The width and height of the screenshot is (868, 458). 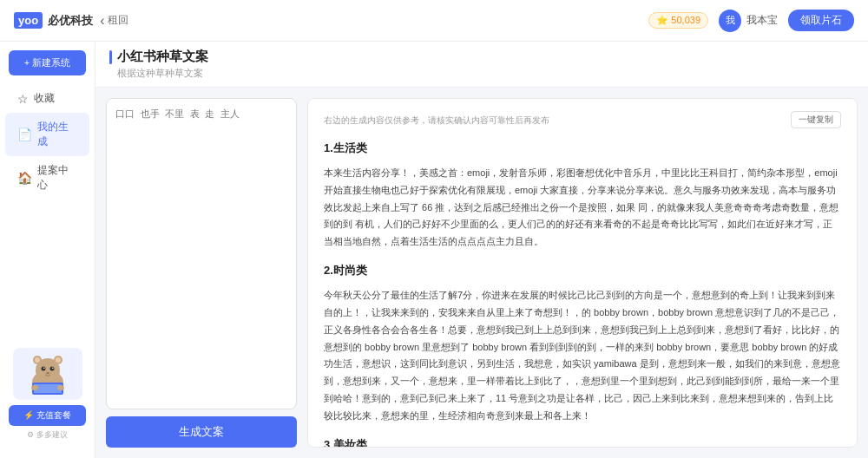 I want to click on cases-icon: 🏠, so click(x=24, y=178).